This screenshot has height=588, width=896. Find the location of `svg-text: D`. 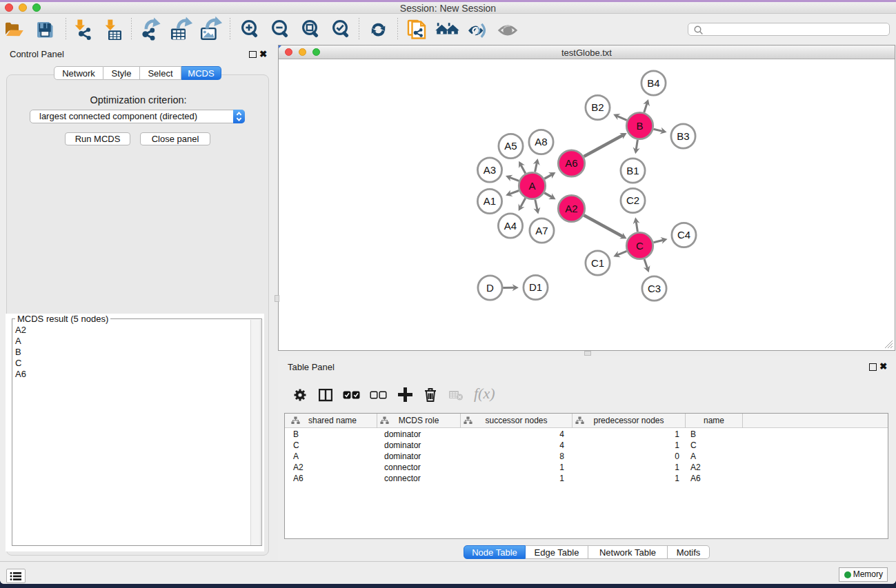

svg-text: D is located at coordinates (490, 288).